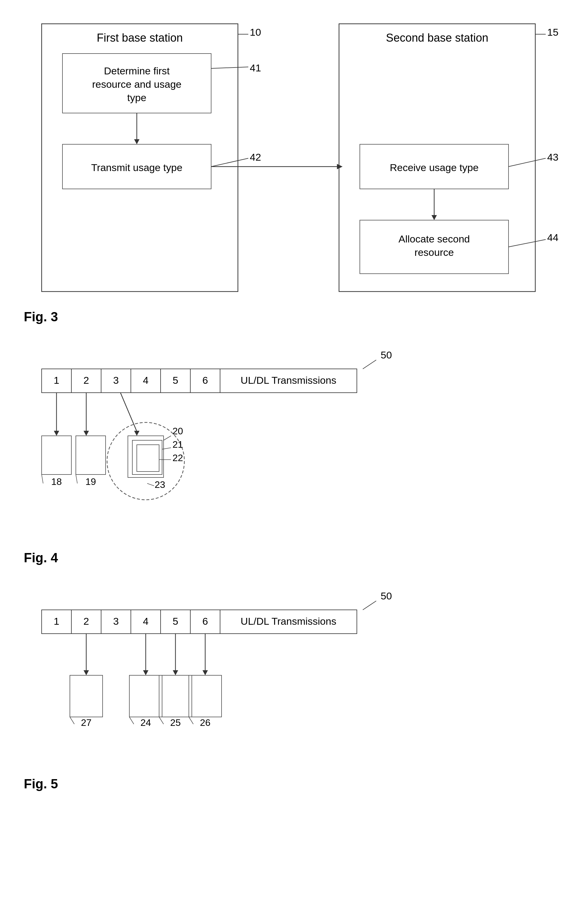 This screenshot has height=924, width=579. What do you see at coordinates (137, 84) in the screenshot?
I see `step1-line2: resource and usage` at bounding box center [137, 84].